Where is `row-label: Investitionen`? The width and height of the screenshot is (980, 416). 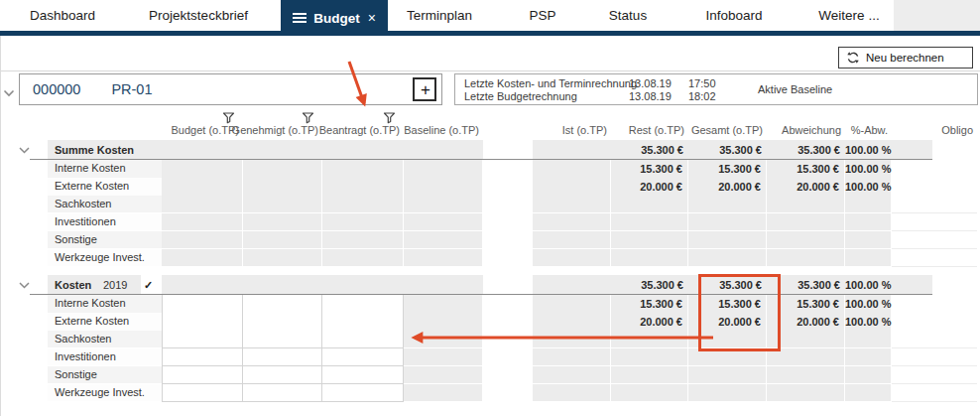 row-label: Investitionen is located at coordinates (105, 357).